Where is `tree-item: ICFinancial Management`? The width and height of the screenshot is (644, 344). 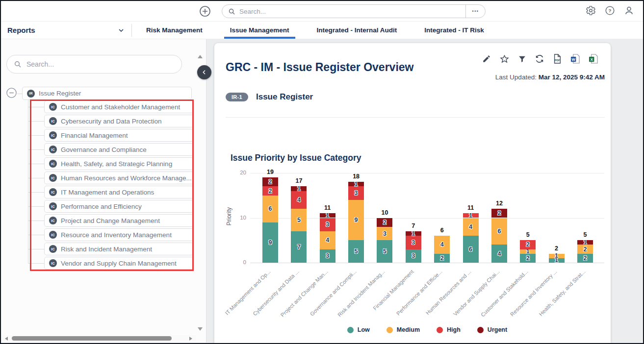 tree-item: ICFinancial Management is located at coordinates (119, 135).